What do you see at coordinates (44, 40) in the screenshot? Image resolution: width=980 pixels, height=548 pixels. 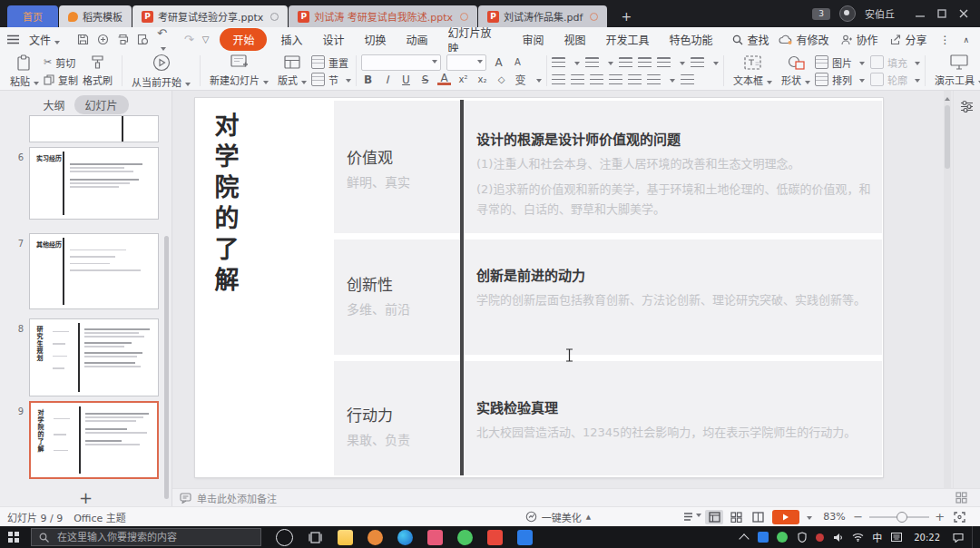 I see `file-menu: 文件` at bounding box center [44, 40].